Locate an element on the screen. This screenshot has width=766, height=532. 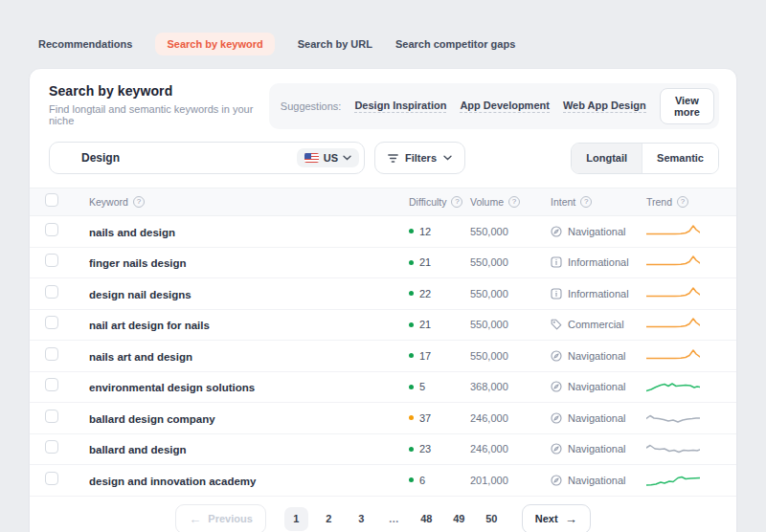
keyword-cell: ballard design company is located at coordinates (249, 418).